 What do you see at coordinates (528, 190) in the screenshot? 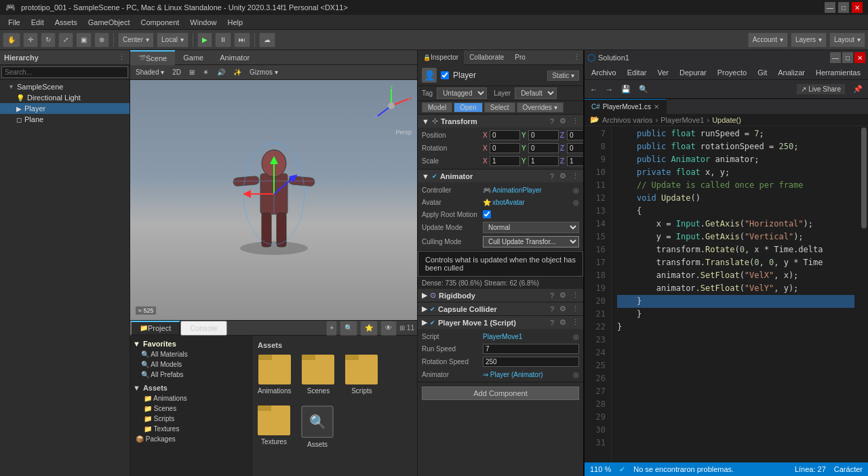
I see `controller-value: 🎮 AnimationPlayer` at bounding box center [528, 190].